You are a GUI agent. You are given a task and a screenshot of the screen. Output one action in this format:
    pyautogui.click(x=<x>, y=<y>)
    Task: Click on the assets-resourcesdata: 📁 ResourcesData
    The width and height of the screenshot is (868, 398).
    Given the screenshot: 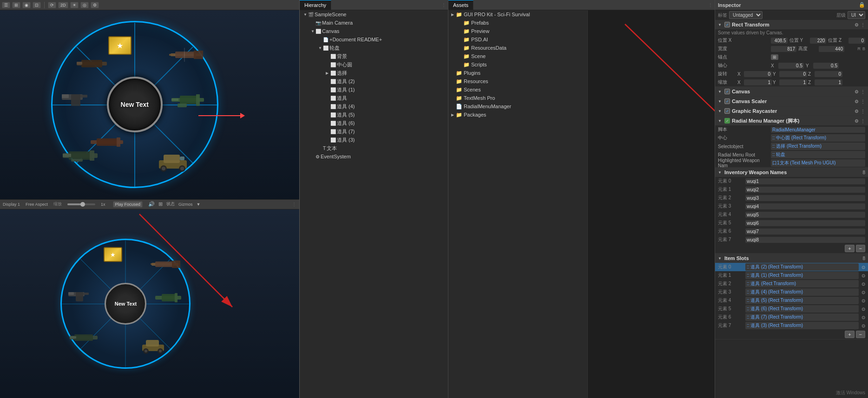 What is the action you would take?
    pyautogui.click(x=518, y=48)
    